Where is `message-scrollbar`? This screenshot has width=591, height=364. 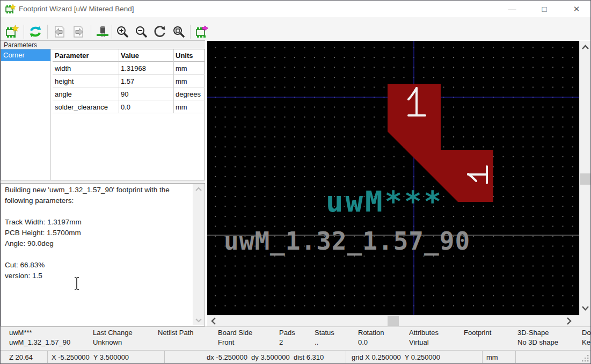
message-scrollbar is located at coordinates (199, 254).